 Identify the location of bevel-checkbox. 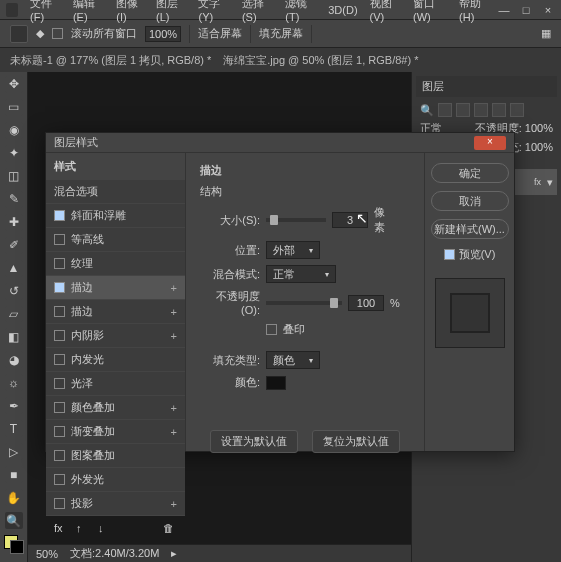
(60, 216).